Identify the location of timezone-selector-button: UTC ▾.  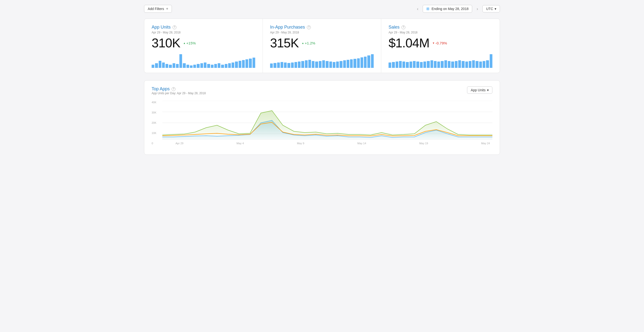
(491, 9).